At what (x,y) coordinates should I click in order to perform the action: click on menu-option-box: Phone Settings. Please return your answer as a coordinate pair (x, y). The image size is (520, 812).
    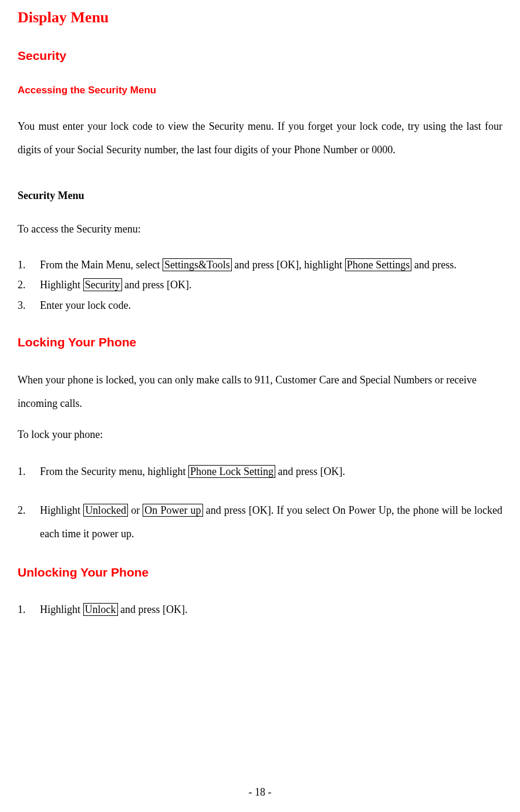
    Looking at the image, I should click on (379, 265).